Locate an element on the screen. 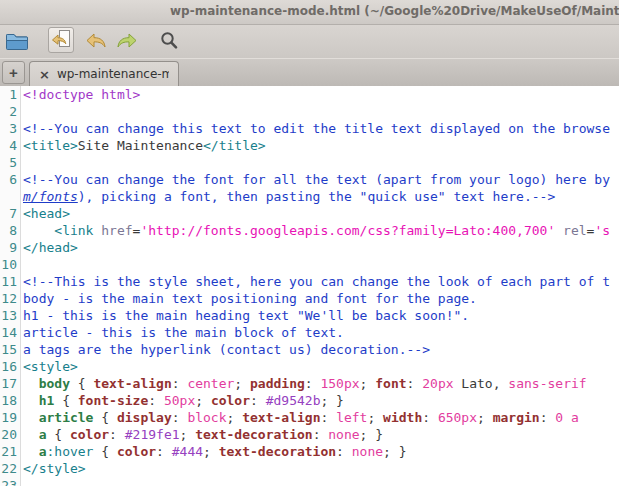 This screenshot has width=619, height=486. code-text: a:hover { color: #444; text-decoration: … is located at coordinates (214, 452).